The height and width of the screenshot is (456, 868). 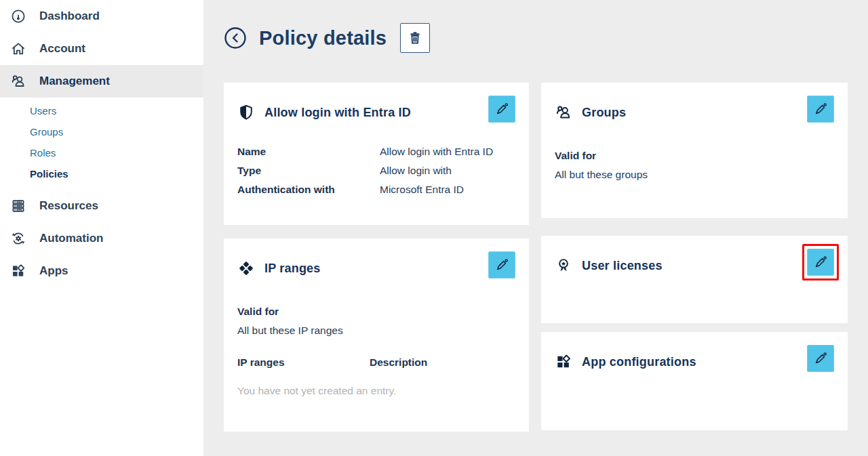 I want to click on field-value: Allow login with Entra ID, so click(x=437, y=152).